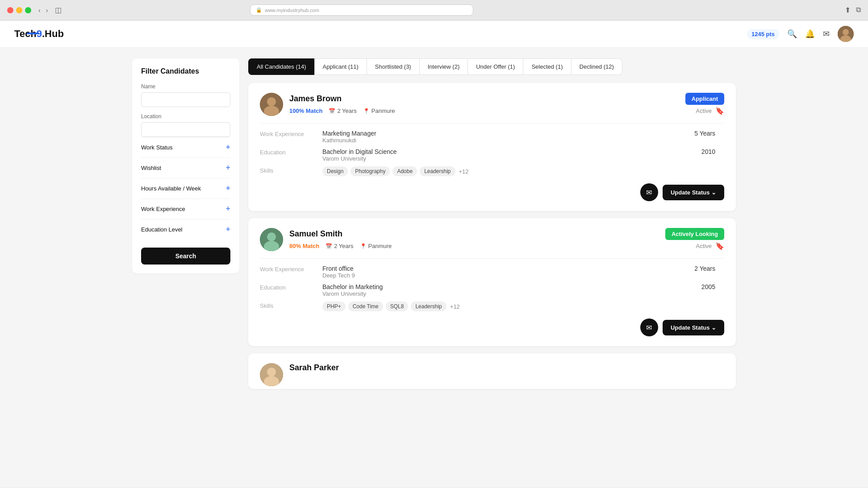 Image resolution: width=868 pixels, height=488 pixels. Describe the element at coordinates (858, 10) in the screenshot. I see `tabs-icon: ⧉` at that location.